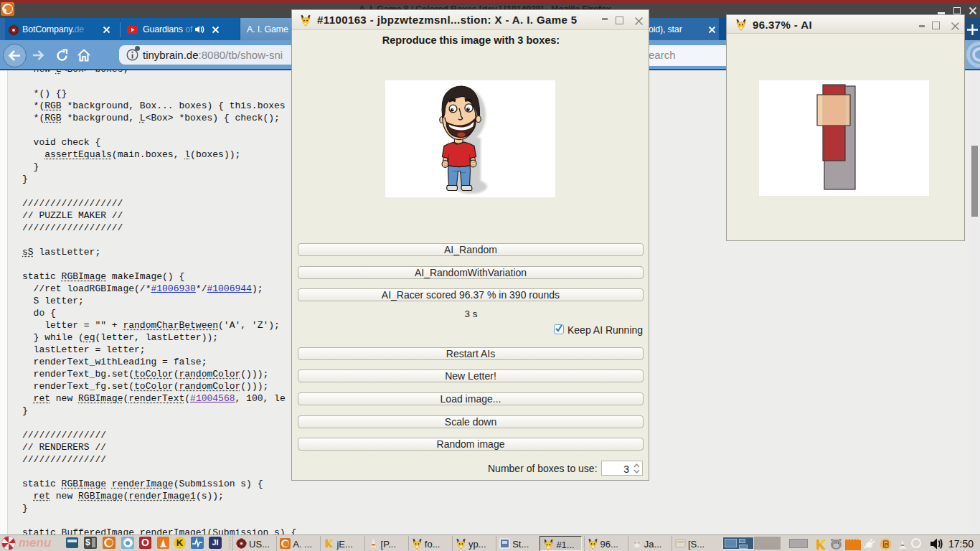 The image size is (980, 551). What do you see at coordinates (887, 545) in the screenshot?
I see `svg-text: P` at bounding box center [887, 545].